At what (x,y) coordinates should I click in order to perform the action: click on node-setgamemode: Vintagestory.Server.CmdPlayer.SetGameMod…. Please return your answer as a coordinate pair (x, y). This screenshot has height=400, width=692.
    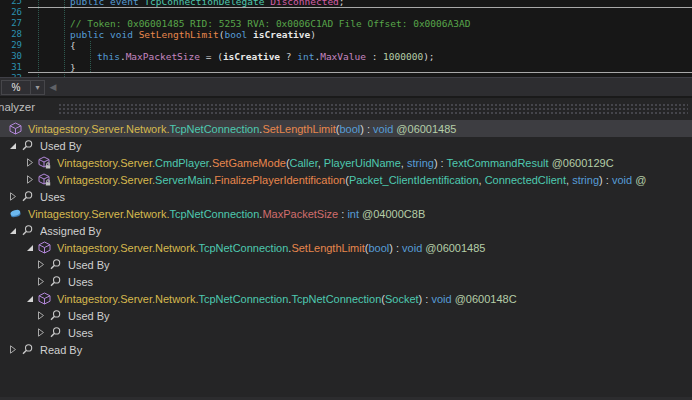
    Looking at the image, I should click on (346, 162).